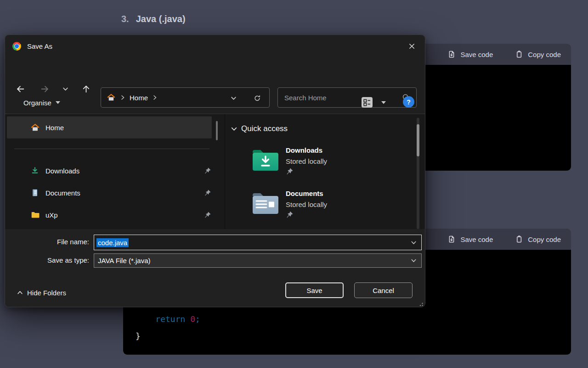  I want to click on sidebar-item-label: uXp, so click(51, 215).